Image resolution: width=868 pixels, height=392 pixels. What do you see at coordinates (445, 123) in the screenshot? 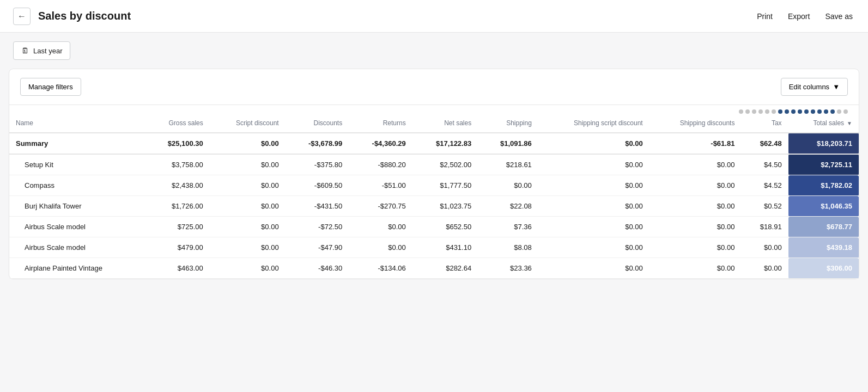
I see `col-net-sales: Net sales` at bounding box center [445, 123].